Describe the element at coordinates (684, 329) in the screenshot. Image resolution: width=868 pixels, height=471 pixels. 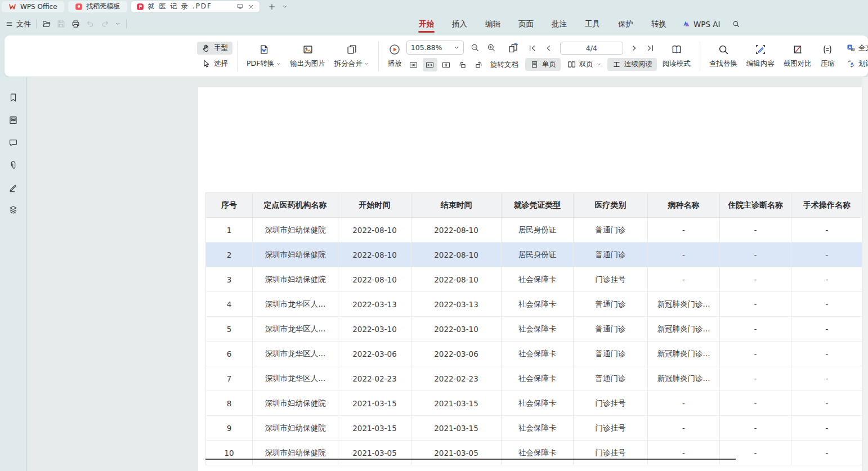
I see `table-cell: 新冠肺炎门诊...` at that location.